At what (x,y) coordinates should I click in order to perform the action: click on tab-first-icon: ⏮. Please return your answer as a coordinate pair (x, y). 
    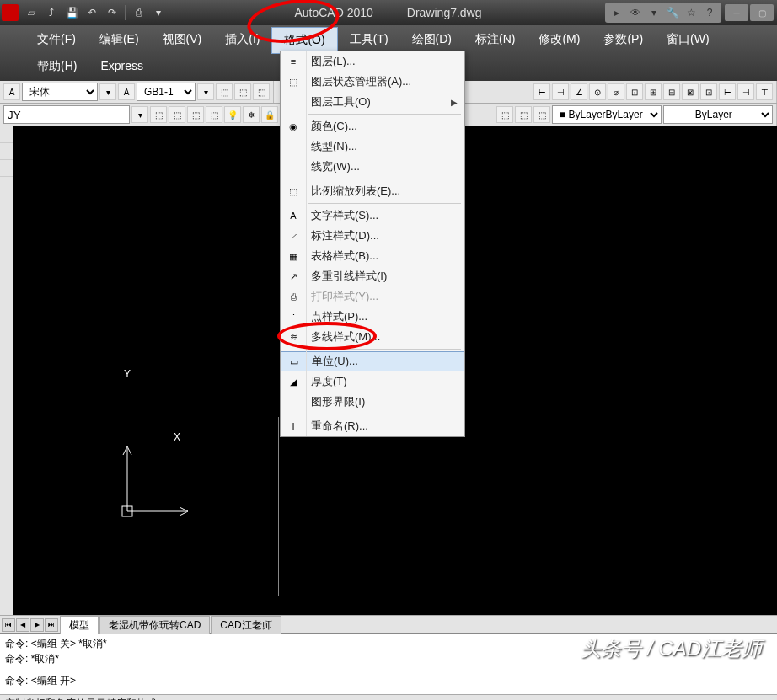
    Looking at the image, I should click on (8, 625).